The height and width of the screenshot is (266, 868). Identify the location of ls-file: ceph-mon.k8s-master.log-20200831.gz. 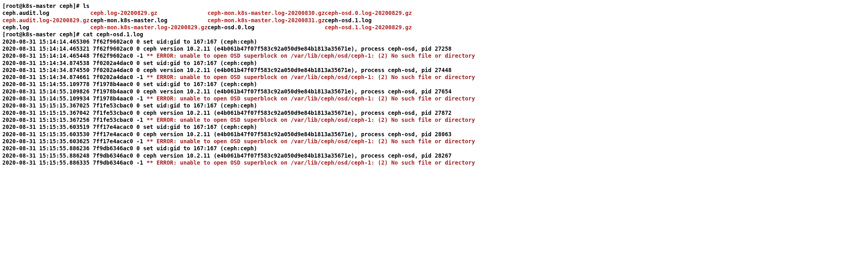
(266, 20).